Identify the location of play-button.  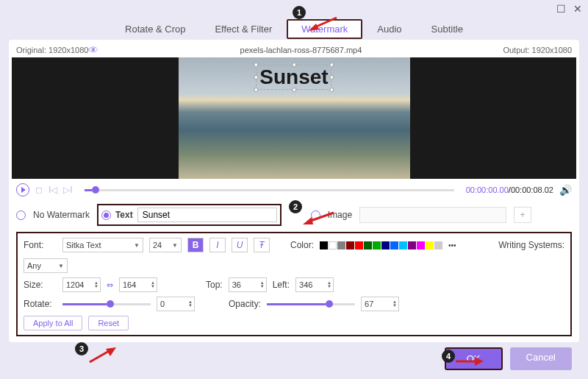
(23, 190).